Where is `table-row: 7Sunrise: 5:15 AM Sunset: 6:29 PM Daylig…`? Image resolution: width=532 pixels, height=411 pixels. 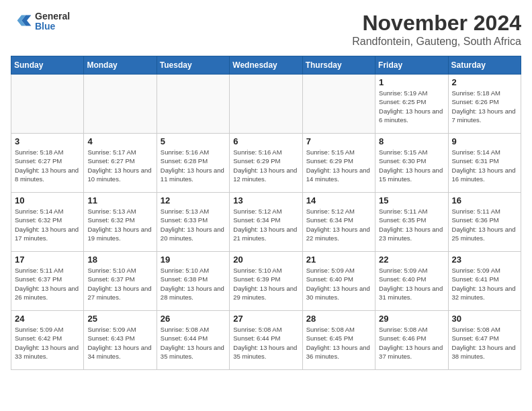
table-row: 7Sunrise: 5:15 AM Sunset: 6:29 PM Daylig… is located at coordinates (339, 163).